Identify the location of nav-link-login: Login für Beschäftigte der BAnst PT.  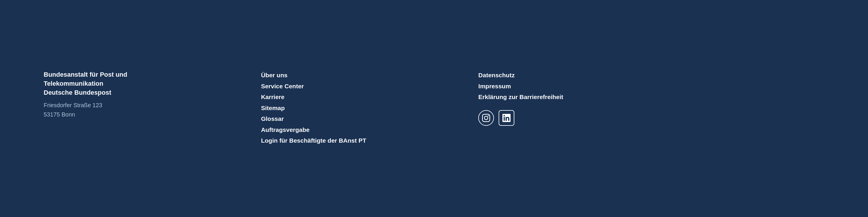
(364, 141).